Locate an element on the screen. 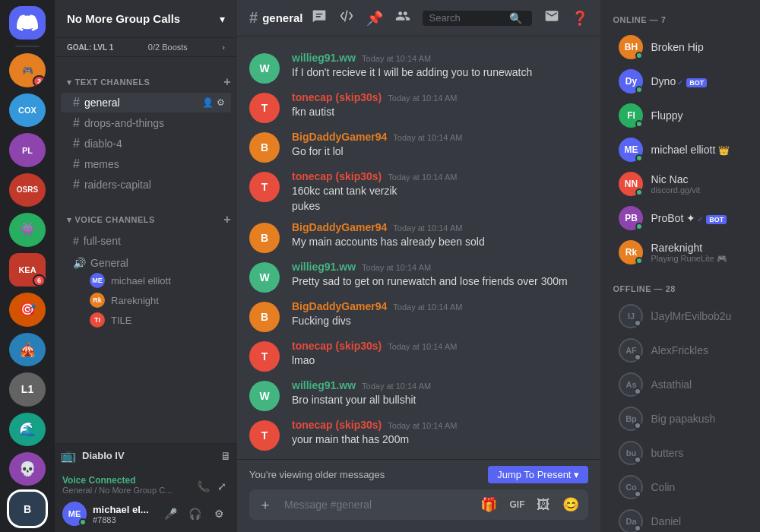 The image size is (760, 532). server-icon-s8: 🎪 is located at coordinates (27, 350).